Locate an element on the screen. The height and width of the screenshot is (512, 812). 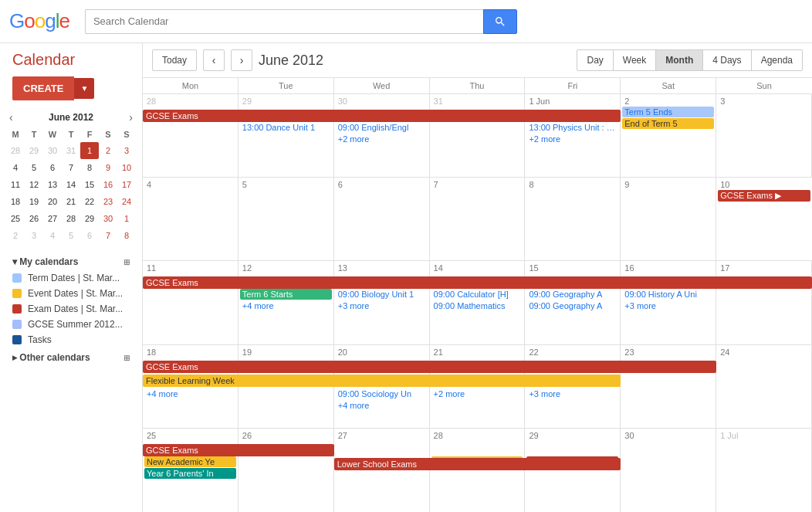
mini-cal-day: 14 is located at coordinates (71, 185).